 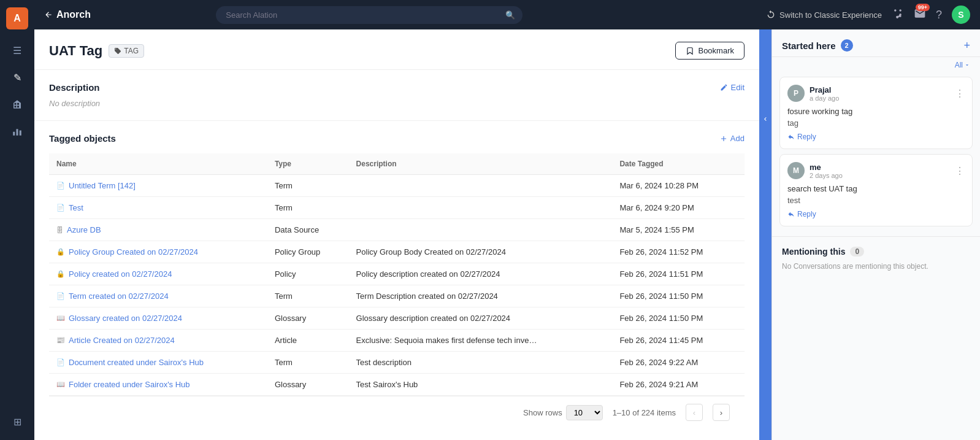 I want to click on mentioning-section: Mentioning this 0 No Conversations are m…, so click(x=876, y=258).